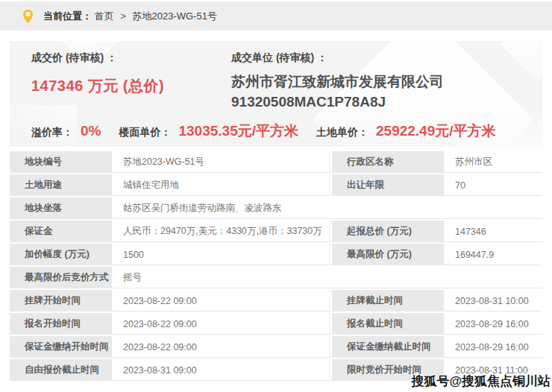  I want to click on table-cell-label: 报名截止时间, so click(388, 323).